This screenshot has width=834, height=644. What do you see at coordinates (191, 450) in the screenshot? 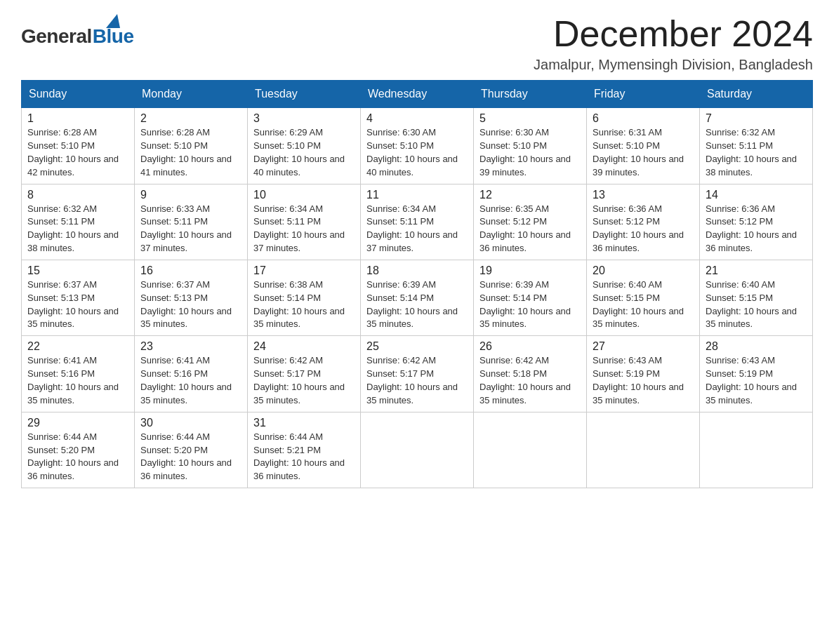
I see `calendar-day-cell: 30Sunrise: 6:44 AMSunset: 5:20 PMDayligh…` at bounding box center [191, 450].